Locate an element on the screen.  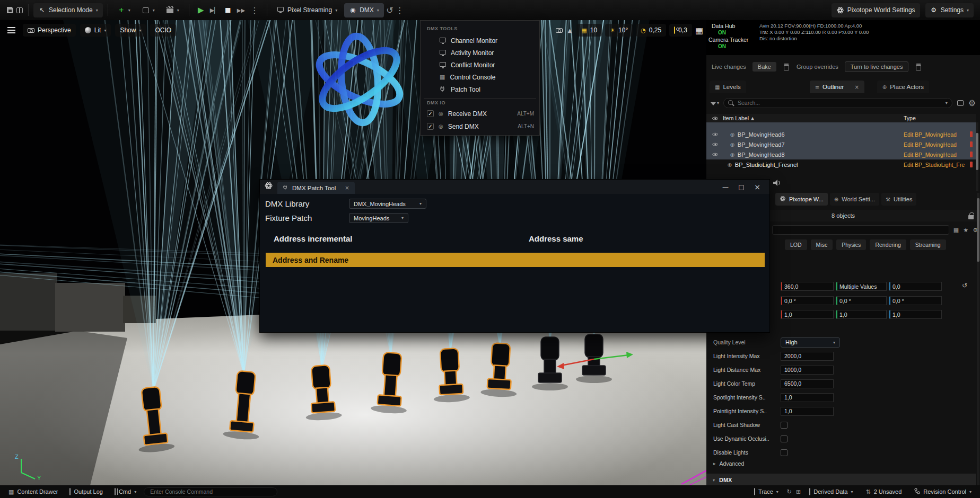
import-icon is located at coordinates (20, 11).